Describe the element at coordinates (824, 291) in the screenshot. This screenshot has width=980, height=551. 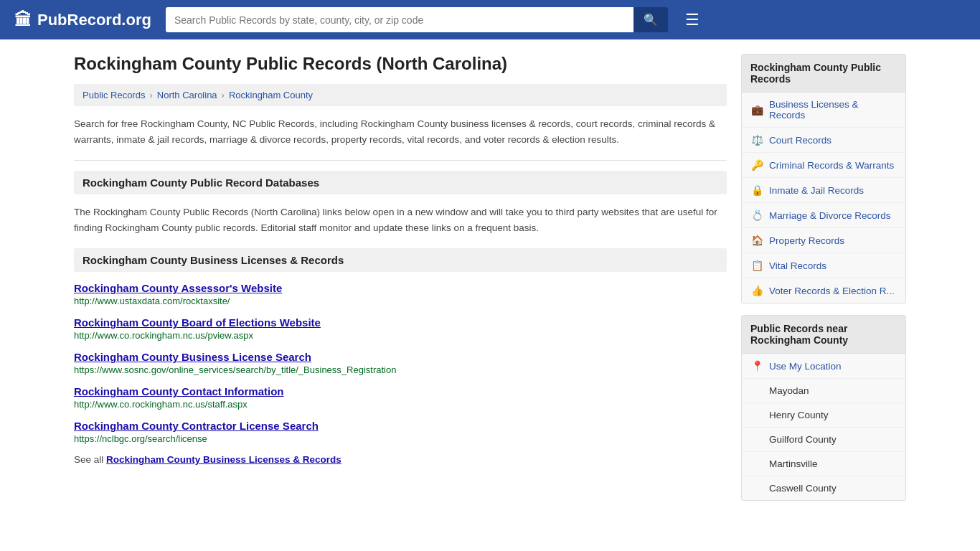
I see `sidebar-item-county-7: 👍 Voter Records & Election R...` at that location.